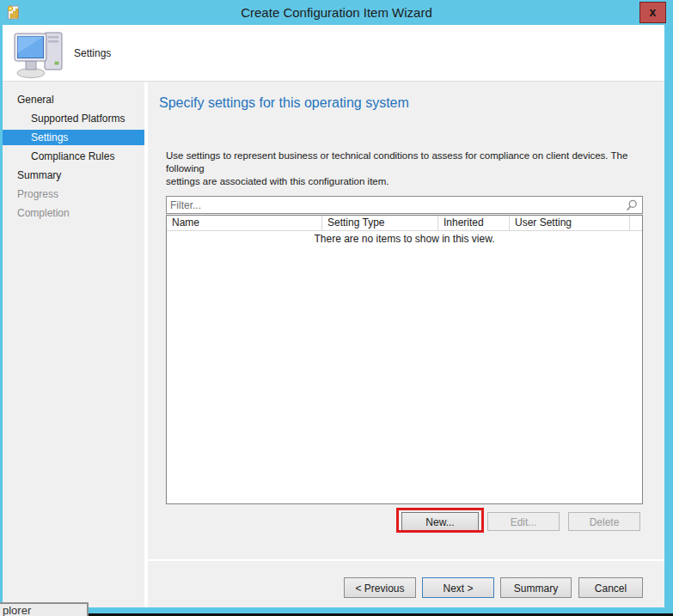 This screenshot has height=616, width=673. I want to click on window-title: Create Configuration Item Wizard, so click(337, 12).